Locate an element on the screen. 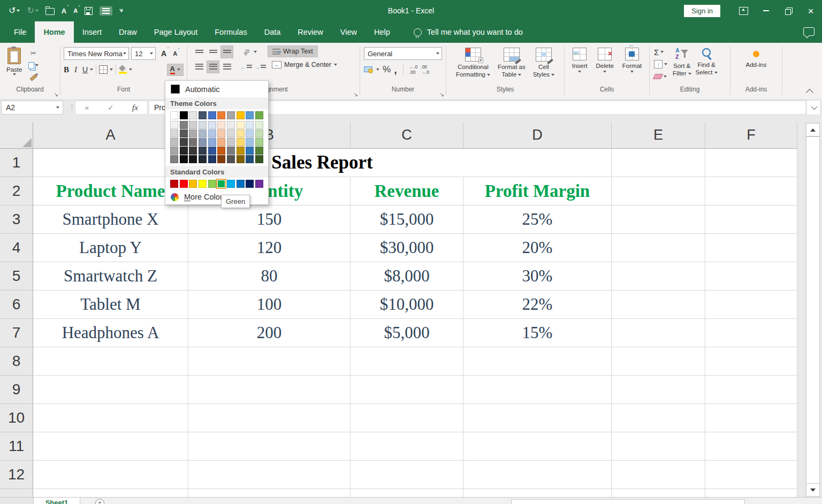  cell-c10 is located at coordinates (407, 418).